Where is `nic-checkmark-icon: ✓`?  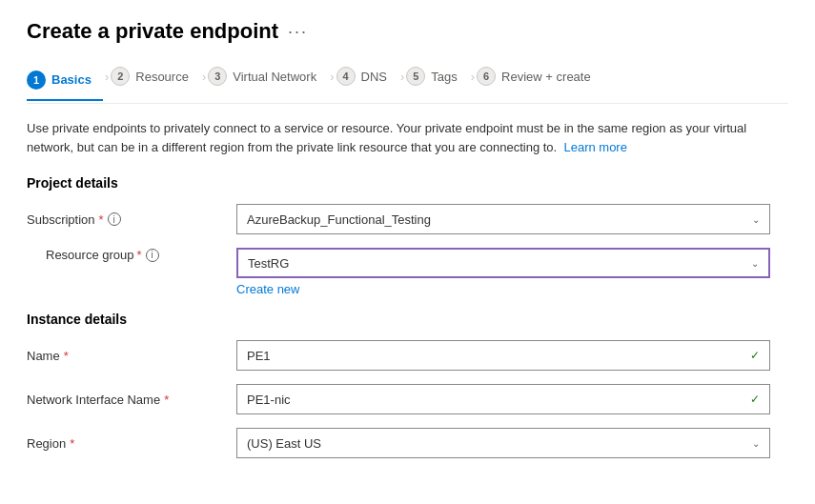
nic-checkmark-icon: ✓ is located at coordinates (755, 399).